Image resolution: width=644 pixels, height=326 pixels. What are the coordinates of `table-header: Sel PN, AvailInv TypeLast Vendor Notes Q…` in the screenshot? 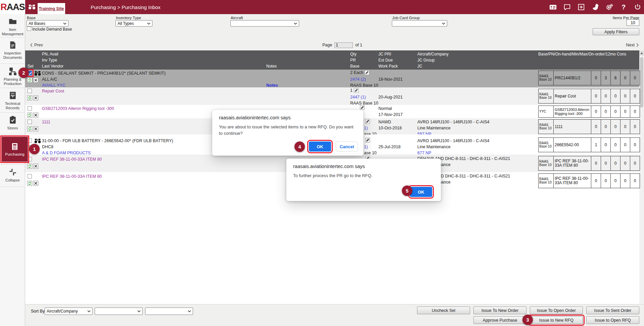 It's located at (332, 60).